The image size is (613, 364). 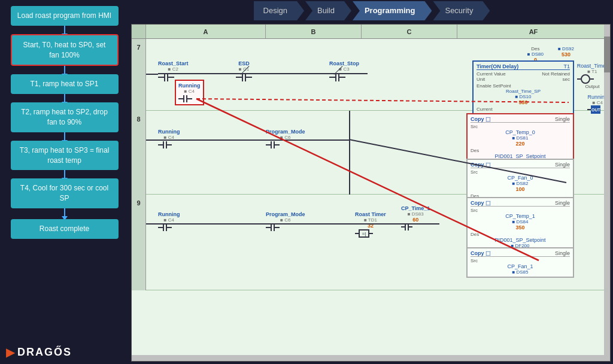 I want to click on col-A: A, so click(x=206, y=31).